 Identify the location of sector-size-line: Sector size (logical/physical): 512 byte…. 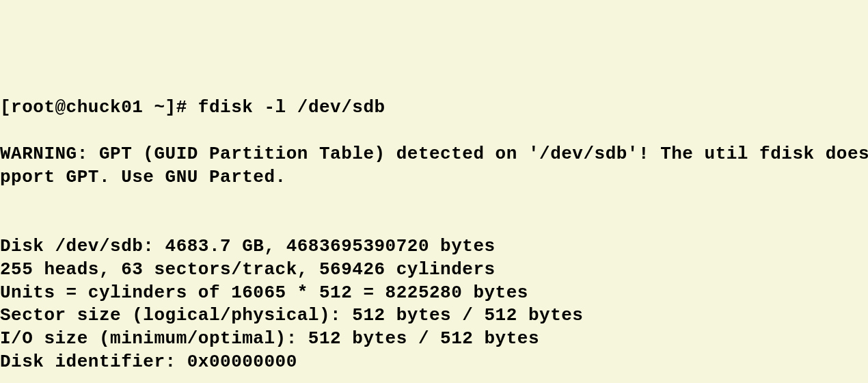
(434, 316).